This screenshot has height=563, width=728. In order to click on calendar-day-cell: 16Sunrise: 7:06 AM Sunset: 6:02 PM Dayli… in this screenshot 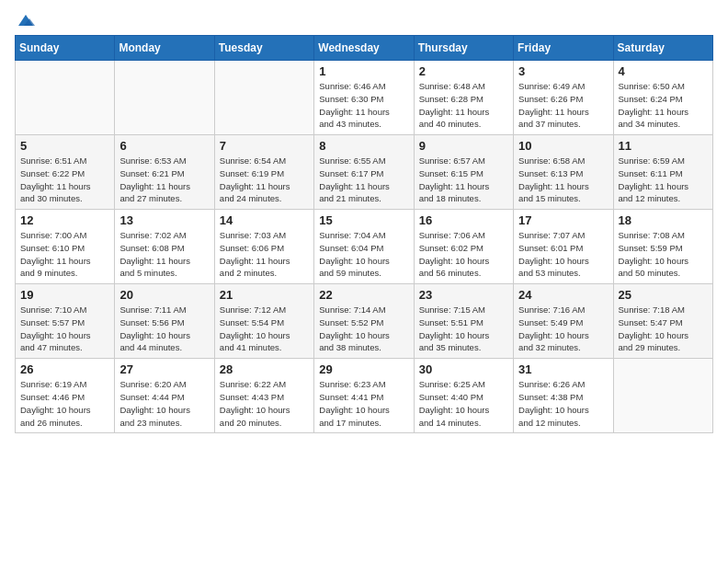, I will do `click(463, 247)`.